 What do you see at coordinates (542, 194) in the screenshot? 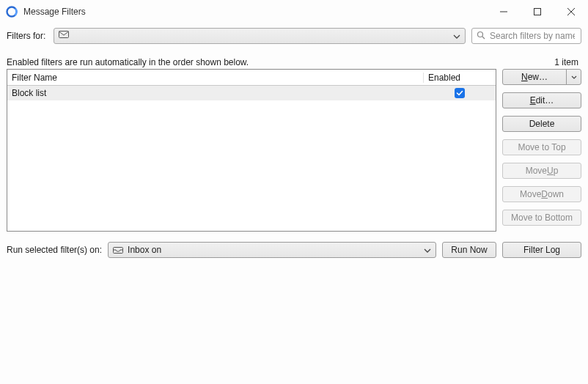
I see `move-down-button: Move Down` at bounding box center [542, 194].